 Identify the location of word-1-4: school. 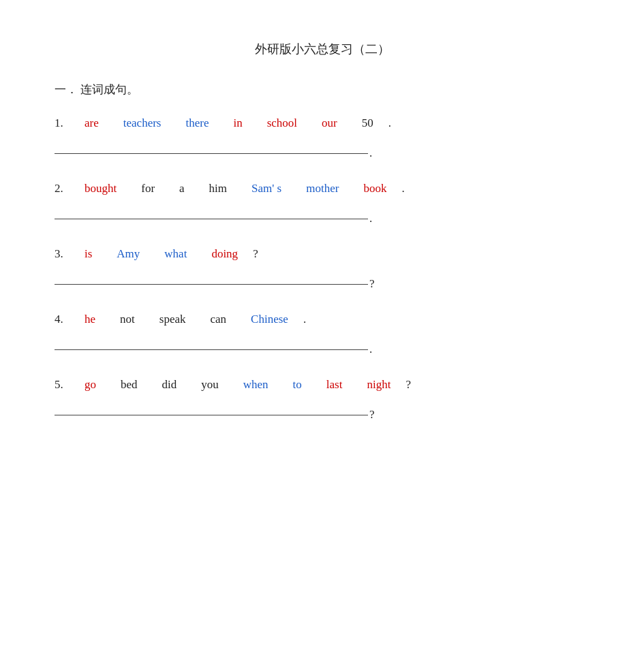
(282, 123).